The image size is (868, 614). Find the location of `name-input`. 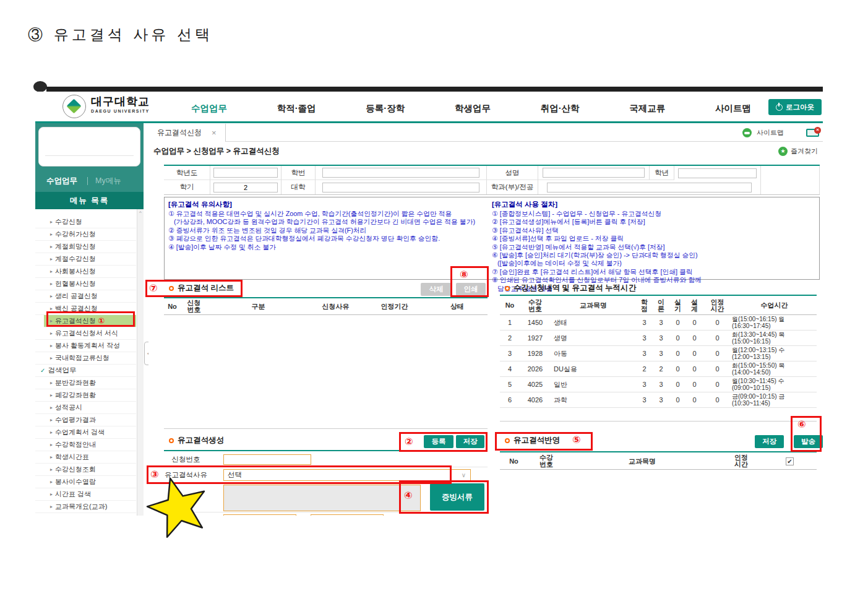

name-input is located at coordinates (594, 173).